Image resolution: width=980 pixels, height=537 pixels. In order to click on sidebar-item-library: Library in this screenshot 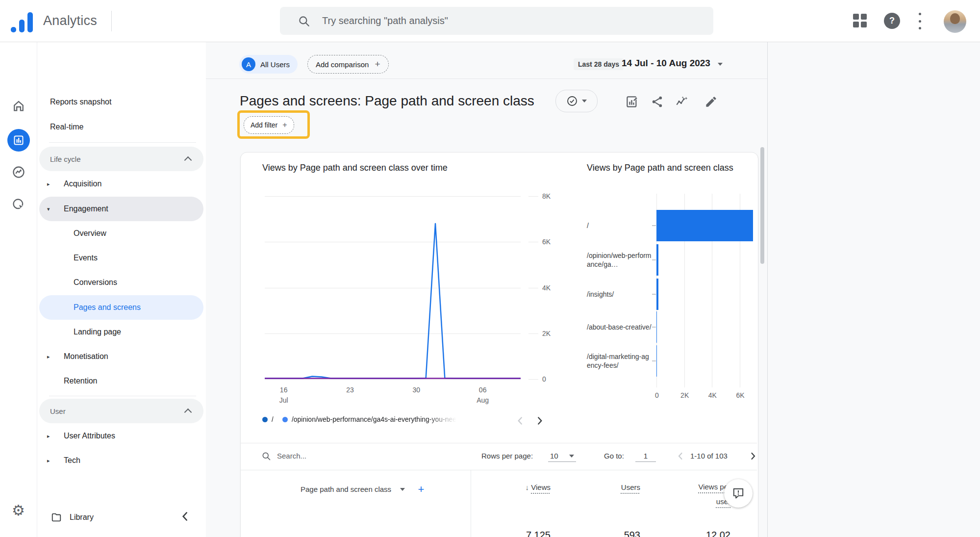, I will do `click(122, 517)`.